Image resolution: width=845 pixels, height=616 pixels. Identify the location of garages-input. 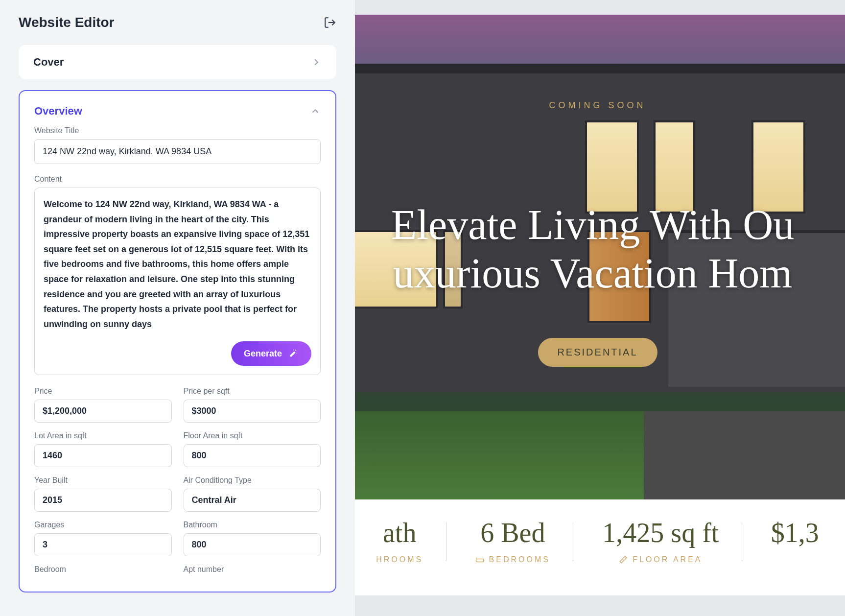
(103, 545).